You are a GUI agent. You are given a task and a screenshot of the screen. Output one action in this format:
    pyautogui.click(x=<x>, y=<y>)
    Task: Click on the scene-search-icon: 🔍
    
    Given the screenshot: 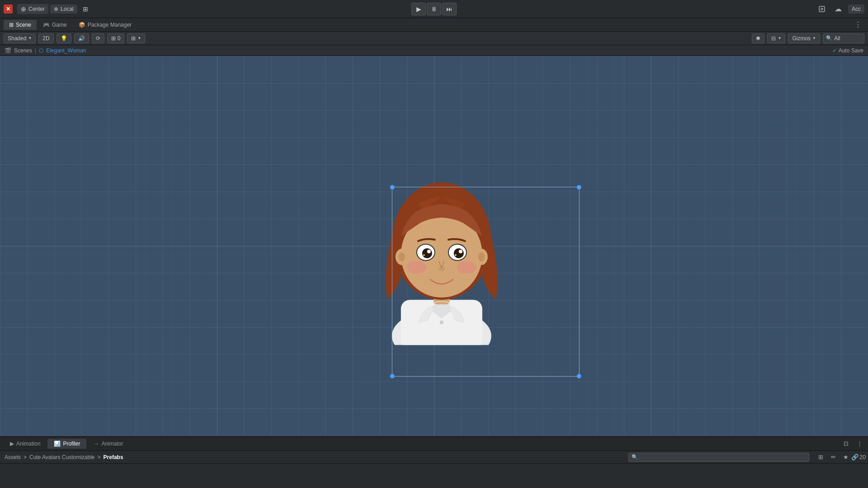 What is the action you would take?
    pyautogui.click(x=829, y=38)
    